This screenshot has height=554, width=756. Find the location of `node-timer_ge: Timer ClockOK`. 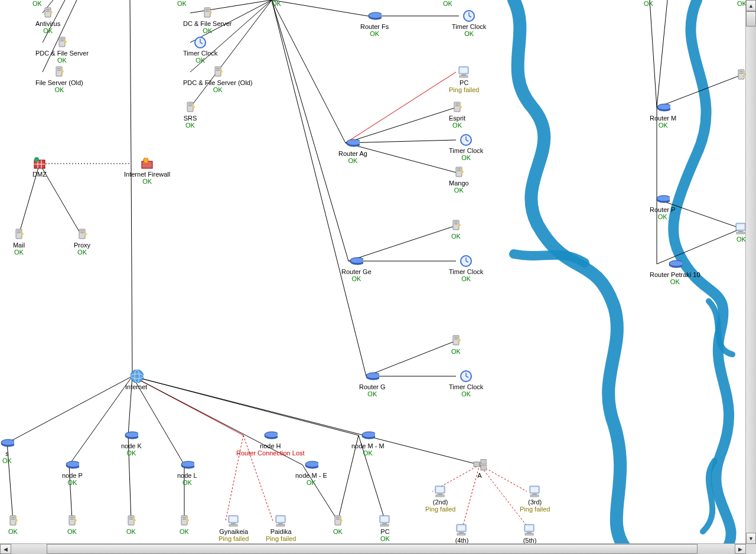

node-timer_ge: Timer ClockOK is located at coordinates (466, 268).